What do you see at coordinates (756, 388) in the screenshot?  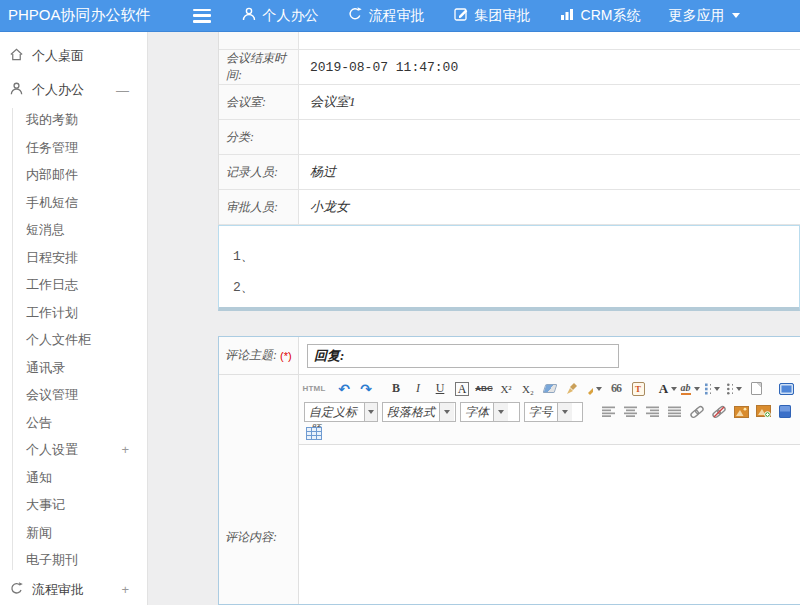 I see `new-page-icon` at bounding box center [756, 388].